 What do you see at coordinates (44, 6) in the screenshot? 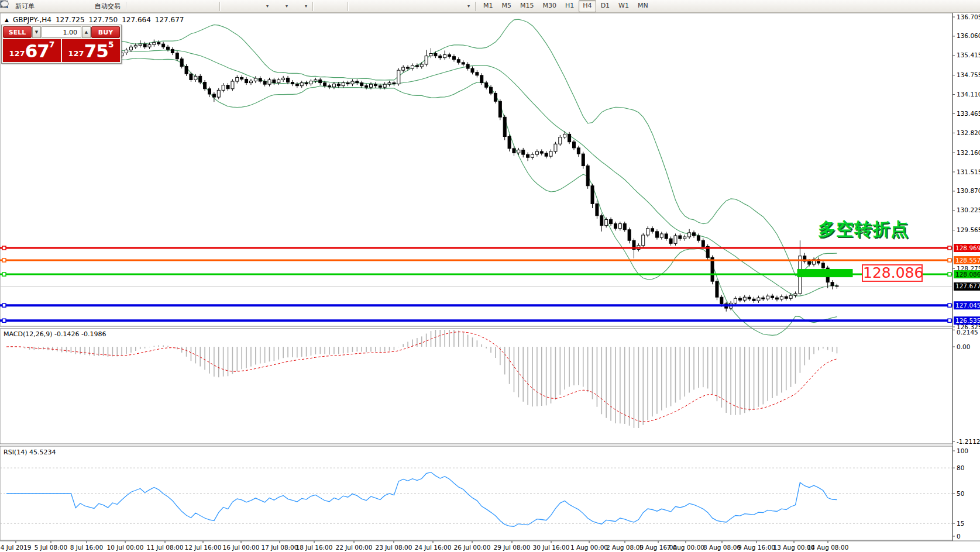
I see `styler-button` at bounding box center [44, 6].